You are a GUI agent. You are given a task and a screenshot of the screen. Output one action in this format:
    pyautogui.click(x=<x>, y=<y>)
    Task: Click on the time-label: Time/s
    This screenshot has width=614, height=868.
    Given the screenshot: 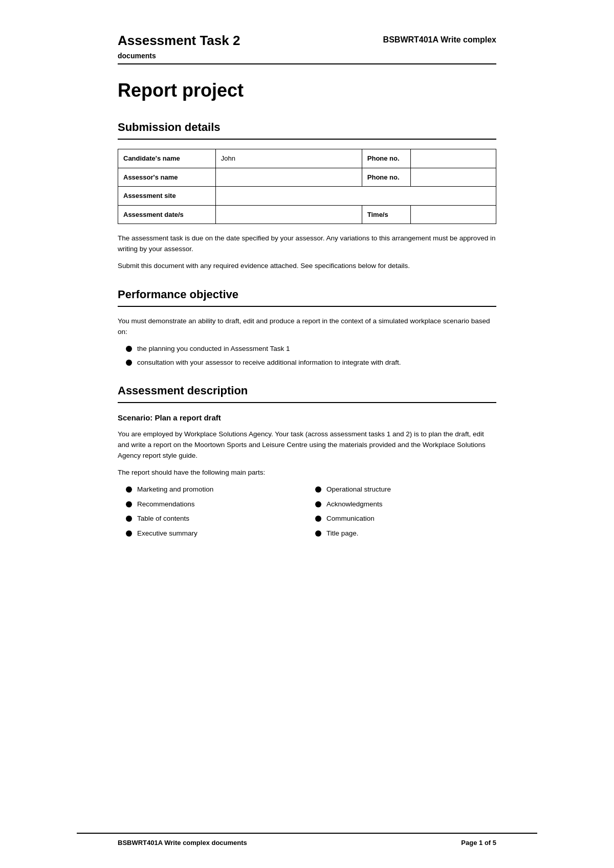 What is the action you would take?
    pyautogui.click(x=386, y=215)
    